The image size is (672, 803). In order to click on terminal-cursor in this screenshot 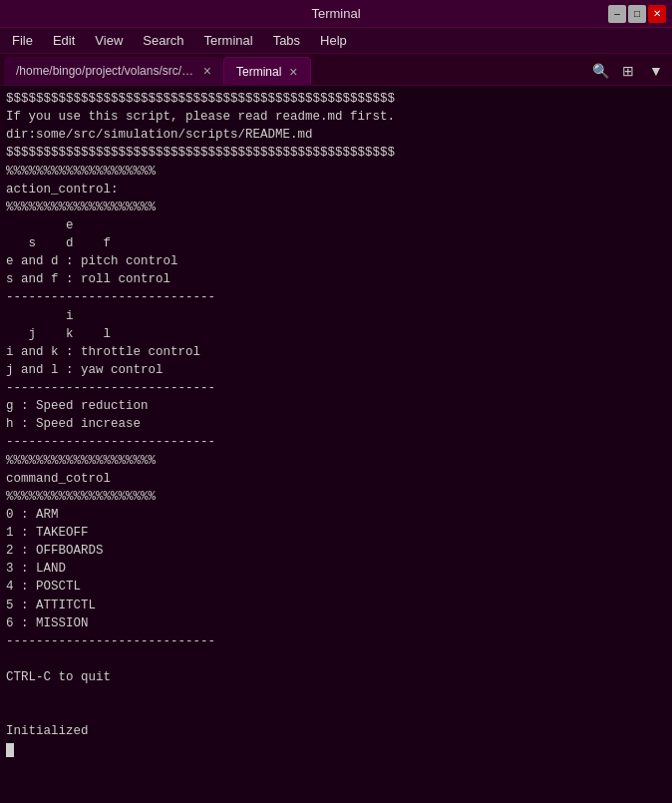, I will do `click(10, 750)`.